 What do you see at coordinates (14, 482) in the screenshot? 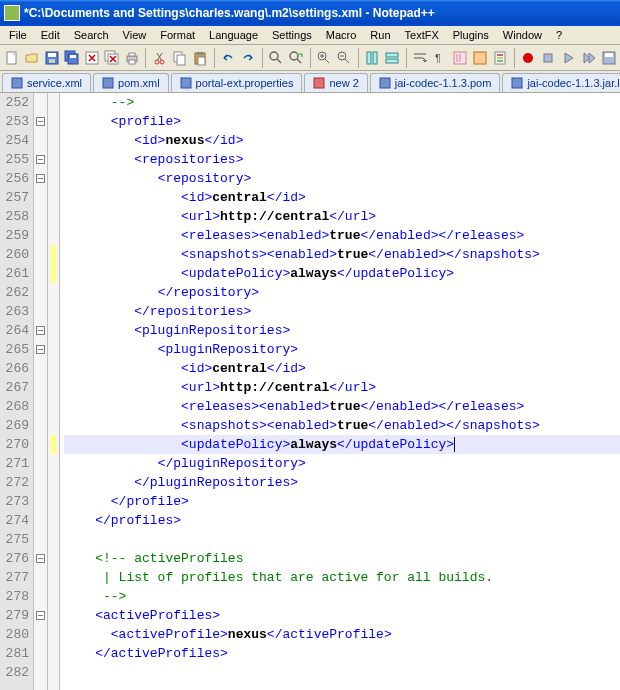
I see `line-number: 272` at bounding box center [14, 482].